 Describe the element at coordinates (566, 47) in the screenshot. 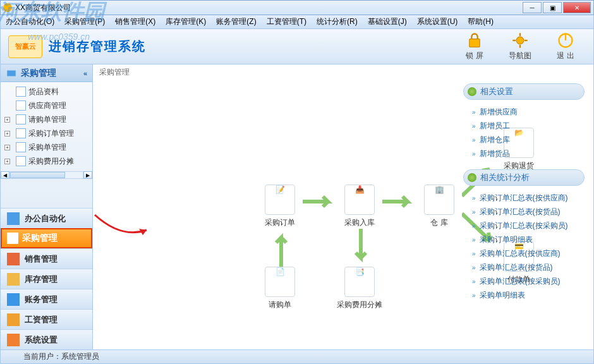

I see `exit-button: 退 出` at that location.